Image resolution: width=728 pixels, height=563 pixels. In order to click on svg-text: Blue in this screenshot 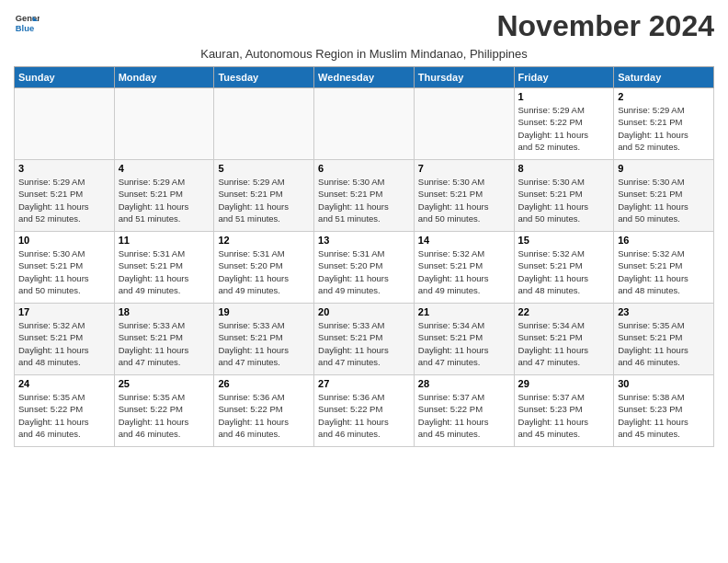, I will do `click(25, 29)`.